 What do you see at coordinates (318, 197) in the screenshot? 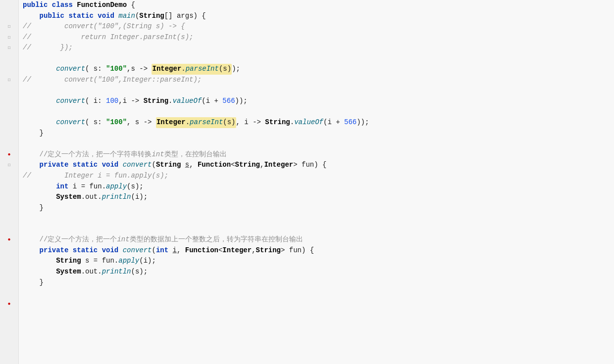
I see `code-line-19: System.out.println(i);` at bounding box center [318, 197].